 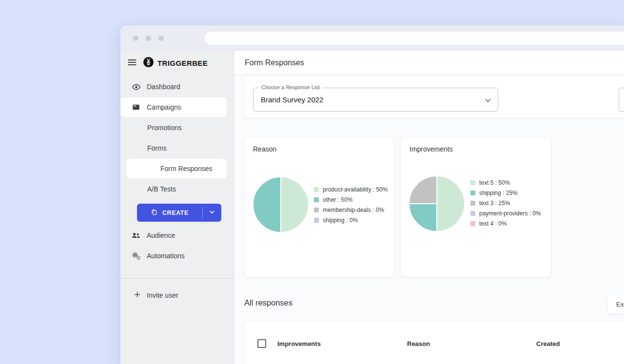 What do you see at coordinates (177, 189) in the screenshot?
I see `sidebar-item-ab-tests: A/B Tests` at bounding box center [177, 189].